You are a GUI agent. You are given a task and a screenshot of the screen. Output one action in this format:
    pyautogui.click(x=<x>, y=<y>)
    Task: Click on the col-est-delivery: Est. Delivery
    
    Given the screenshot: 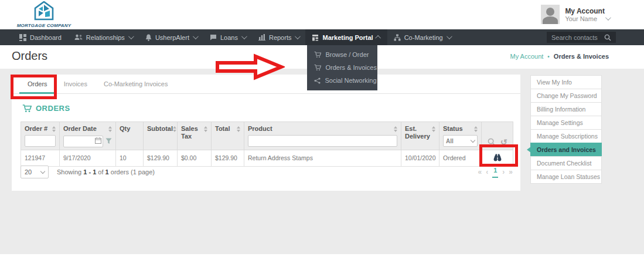 What is the action you would take?
    pyautogui.click(x=421, y=136)
    